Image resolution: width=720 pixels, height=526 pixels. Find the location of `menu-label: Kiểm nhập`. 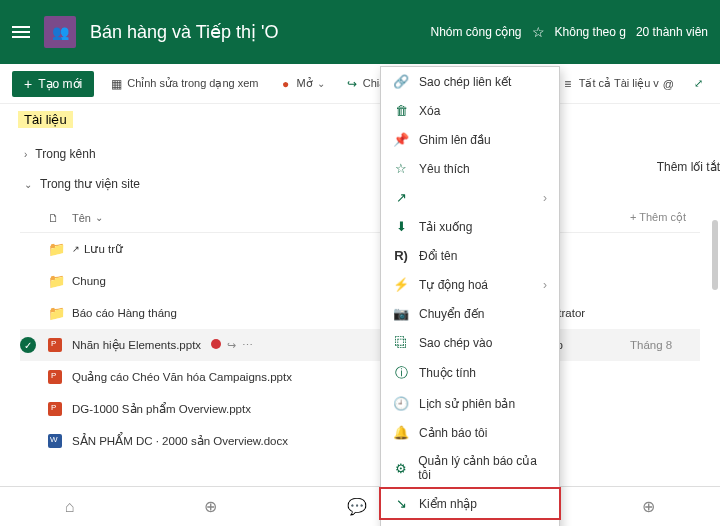

menu-label: Kiểm nhập is located at coordinates (448, 504).